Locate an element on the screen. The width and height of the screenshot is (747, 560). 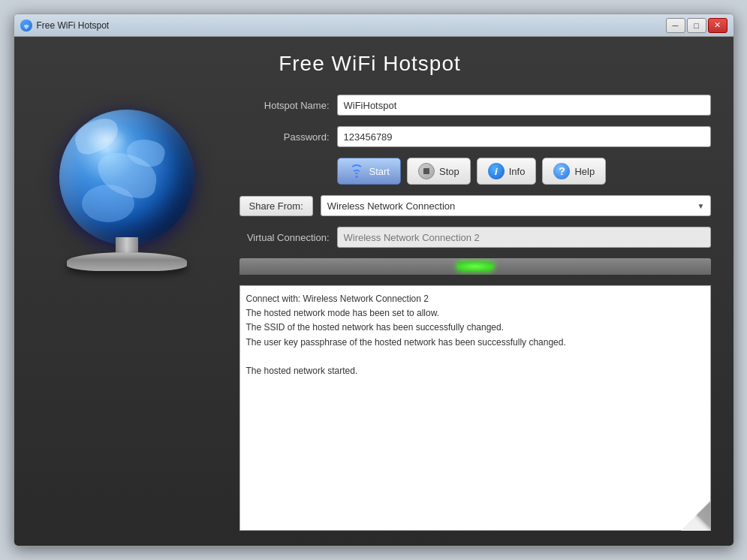
password-input is located at coordinates (524, 137).